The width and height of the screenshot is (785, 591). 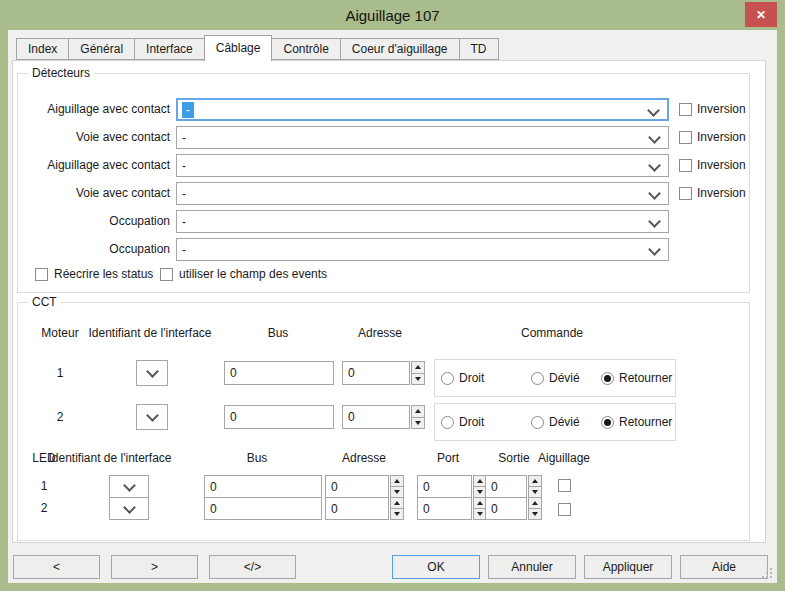 What do you see at coordinates (422, 250) in the screenshot?
I see `occupation-combo-2: -` at bounding box center [422, 250].